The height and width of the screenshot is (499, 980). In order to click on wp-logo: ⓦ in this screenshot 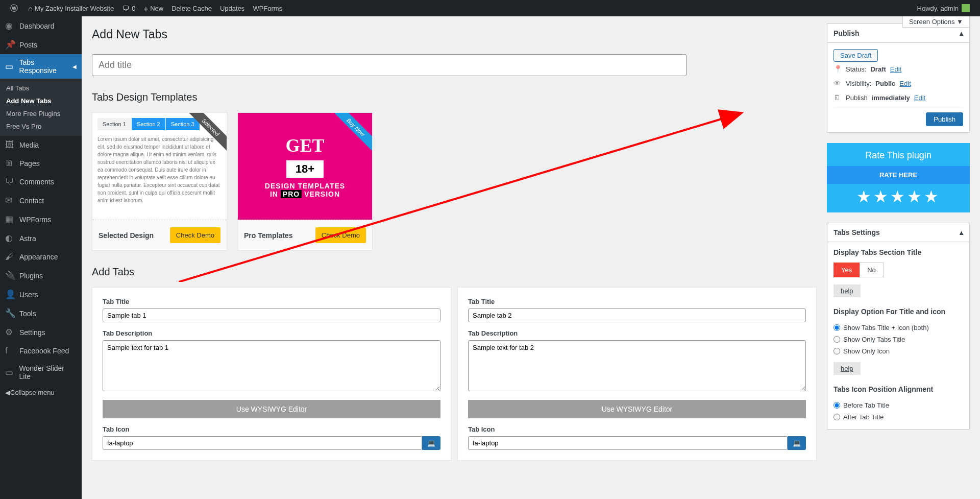, I will do `click(15, 8)`.